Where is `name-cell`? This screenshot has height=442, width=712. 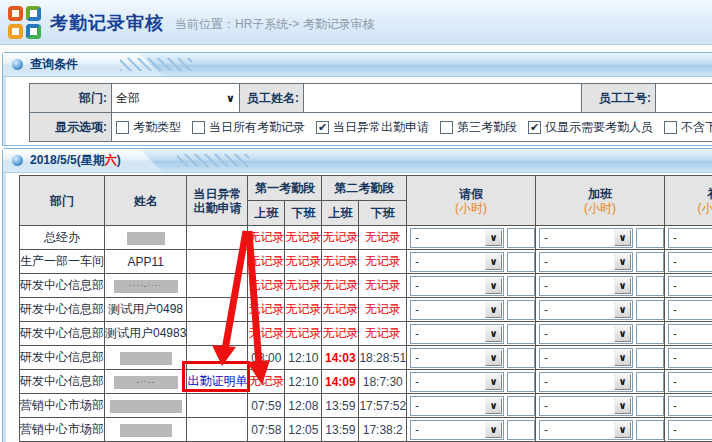
name-cell is located at coordinates (146, 406).